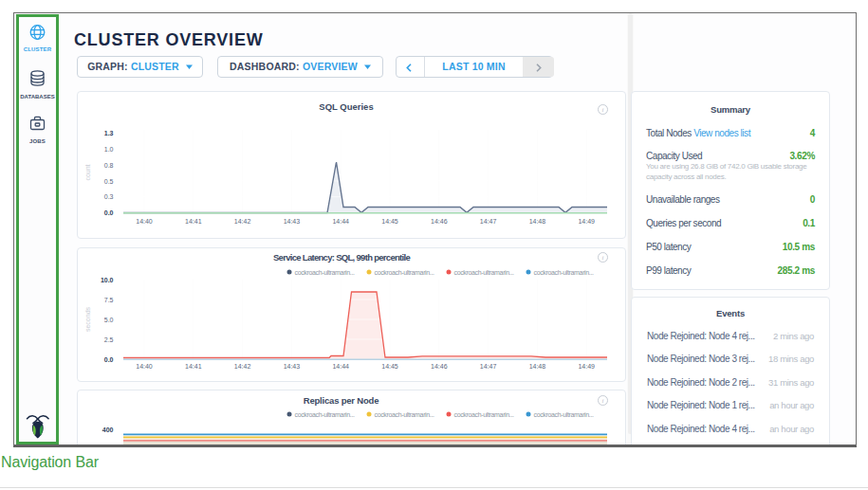 Image resolution: width=868 pixels, height=490 pixels. I want to click on svg-text: seconds, so click(87, 318).